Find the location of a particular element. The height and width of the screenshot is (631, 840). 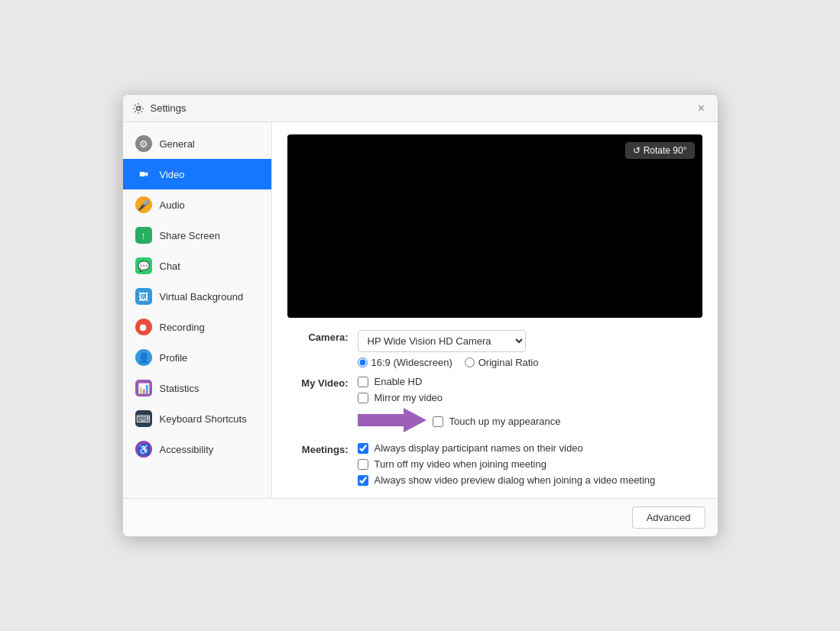

profile-icon: 👤 is located at coordinates (144, 358).